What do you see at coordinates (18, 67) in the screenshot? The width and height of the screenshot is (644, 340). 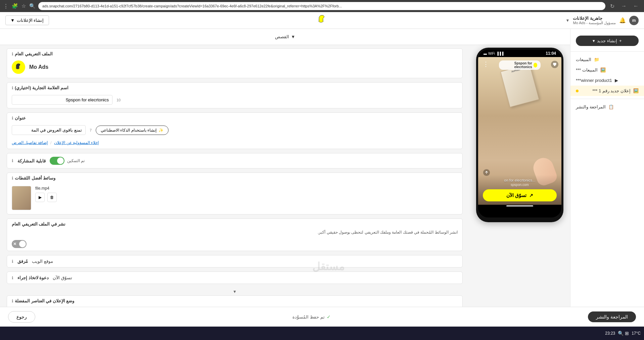 I see `profile-avatar` at bounding box center [18, 67].